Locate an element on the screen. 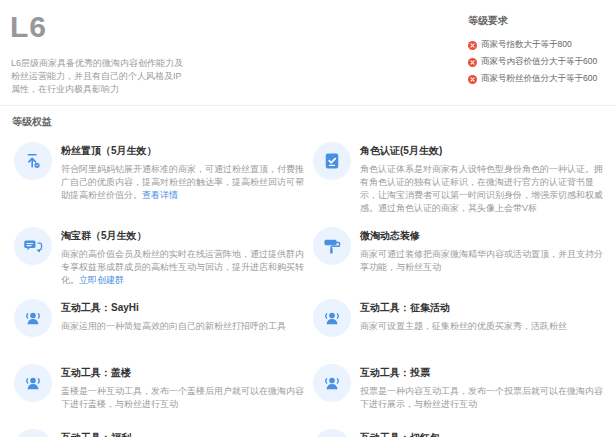 The width and height of the screenshot is (616, 437). paint-roller-icon is located at coordinates (332, 246).